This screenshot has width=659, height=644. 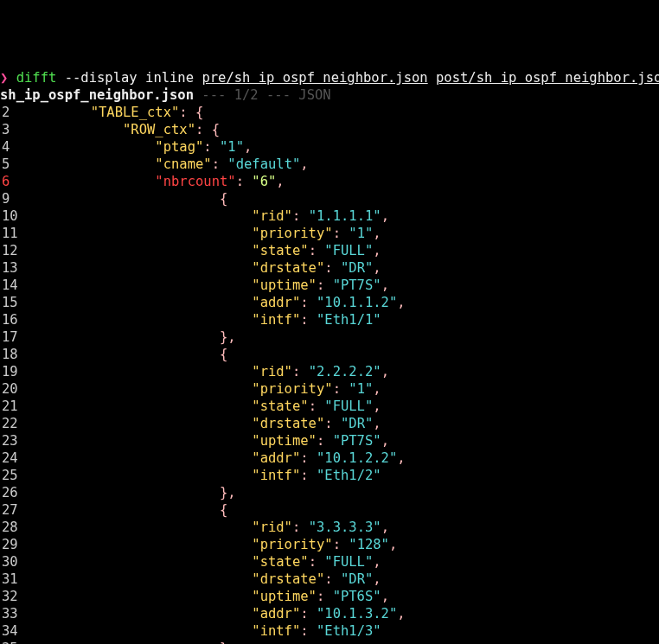 I want to click on code-line: 13 "drstate": "DR",, so click(x=330, y=268).